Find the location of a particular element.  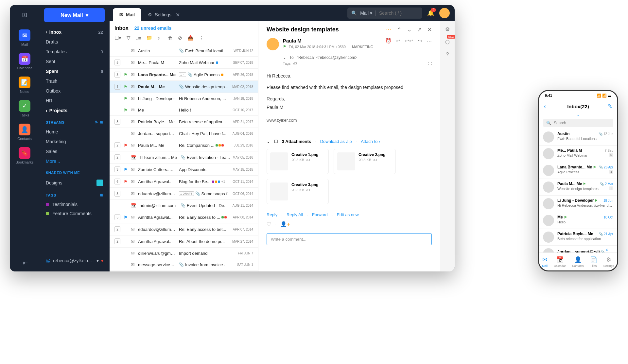

email-row: ✉ Austin 📎 Fwd: Beautiful locati... WED … is located at coordinates (184, 51).